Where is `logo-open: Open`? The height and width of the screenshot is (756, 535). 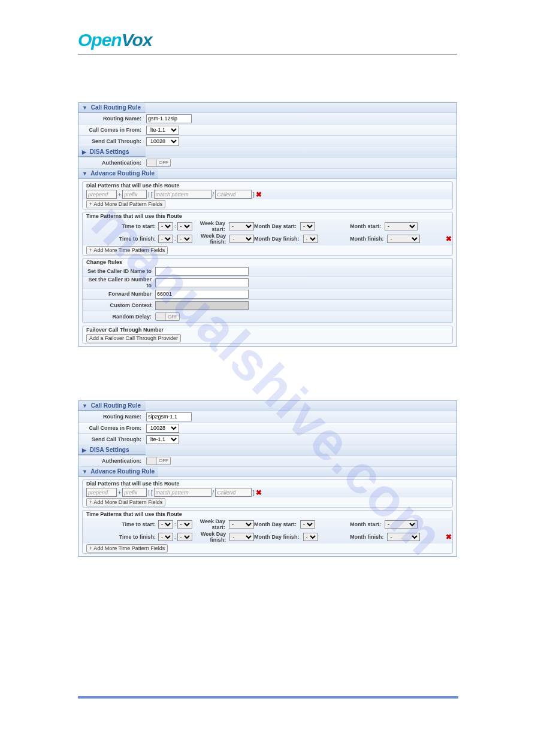
logo-open: Open is located at coordinates (99, 40).